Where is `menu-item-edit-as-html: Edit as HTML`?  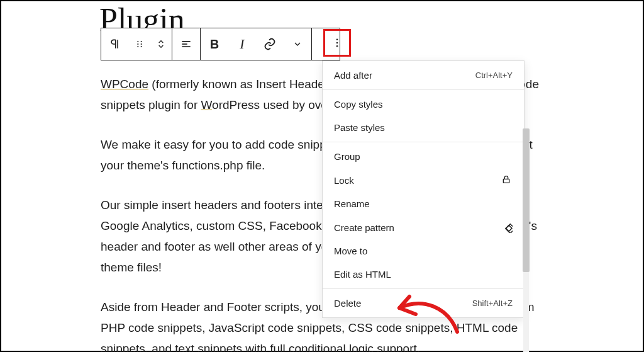 menu-item-edit-as-html: Edit as HTML is located at coordinates (423, 275).